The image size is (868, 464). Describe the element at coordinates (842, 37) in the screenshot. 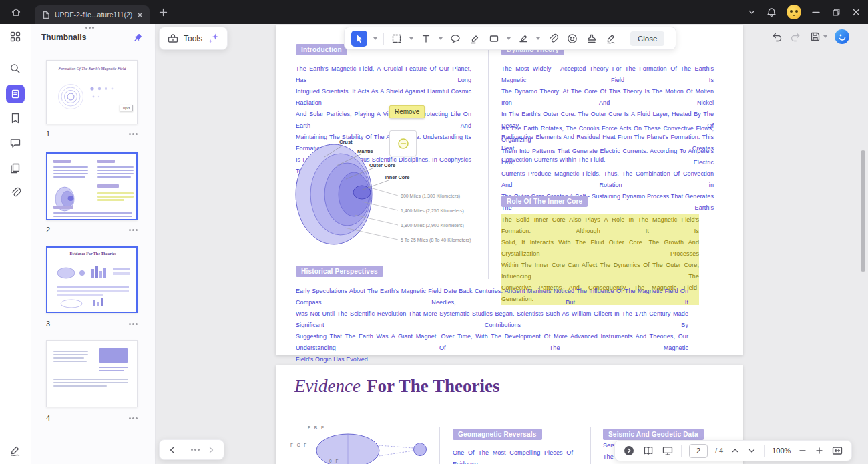

I see `ai-assistant-button` at that location.